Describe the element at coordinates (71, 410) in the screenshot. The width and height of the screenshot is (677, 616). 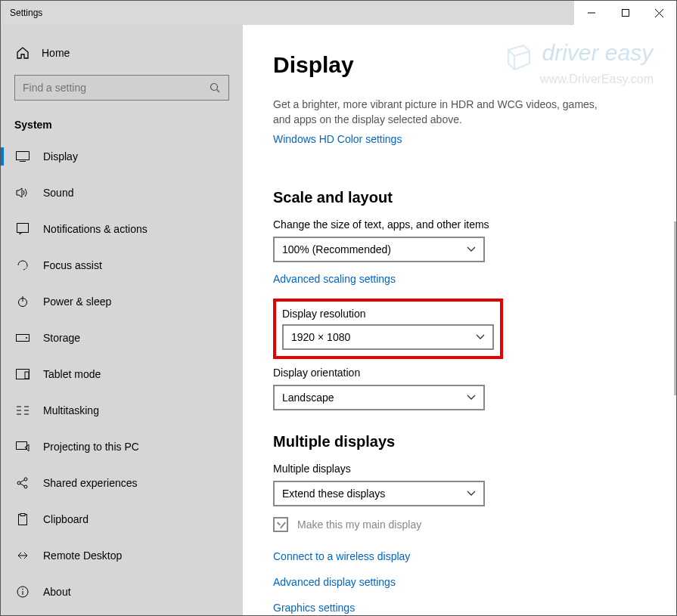
I see `nav-label: Multitasking` at that location.